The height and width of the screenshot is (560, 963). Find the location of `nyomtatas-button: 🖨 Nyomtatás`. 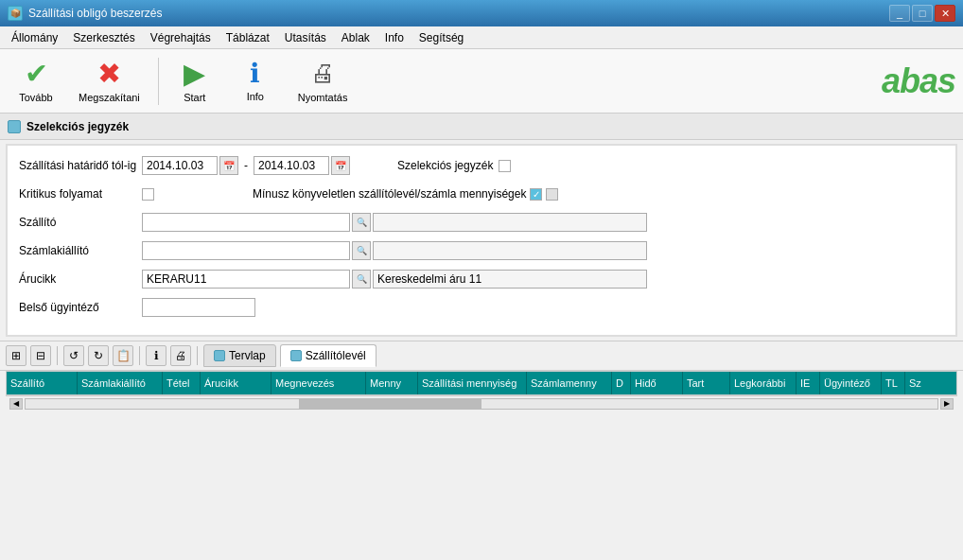

nyomtatas-button: 🖨 Nyomtatás is located at coordinates (324, 81).